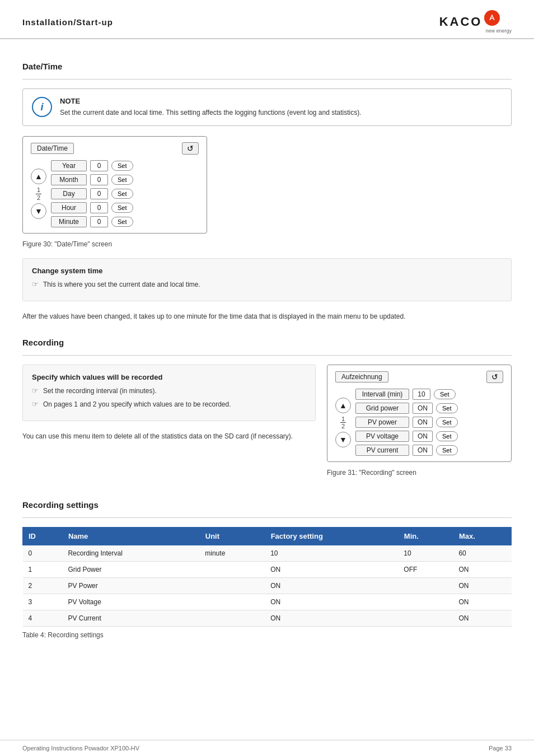 The image size is (534, 756). I want to click on datetime-day-set: Set, so click(122, 194).